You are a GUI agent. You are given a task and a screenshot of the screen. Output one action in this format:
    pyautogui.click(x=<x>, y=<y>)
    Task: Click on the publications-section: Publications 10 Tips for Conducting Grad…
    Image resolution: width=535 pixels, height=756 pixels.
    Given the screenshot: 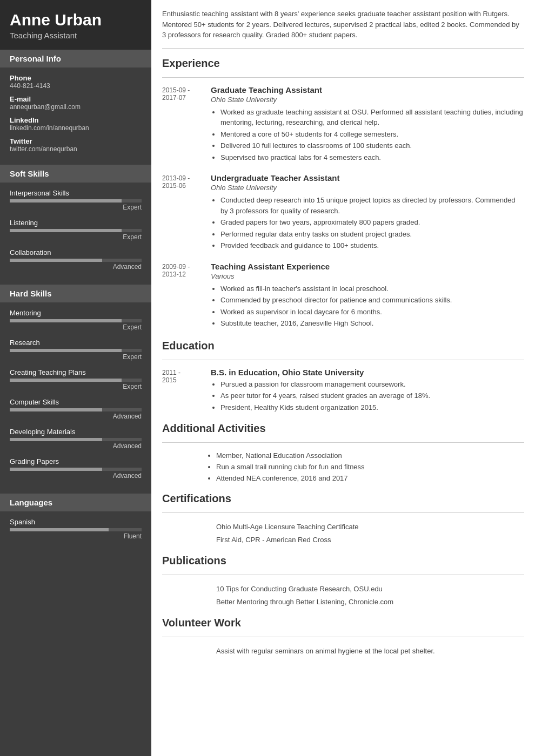 What is the action you would take?
    pyautogui.click(x=343, y=581)
    